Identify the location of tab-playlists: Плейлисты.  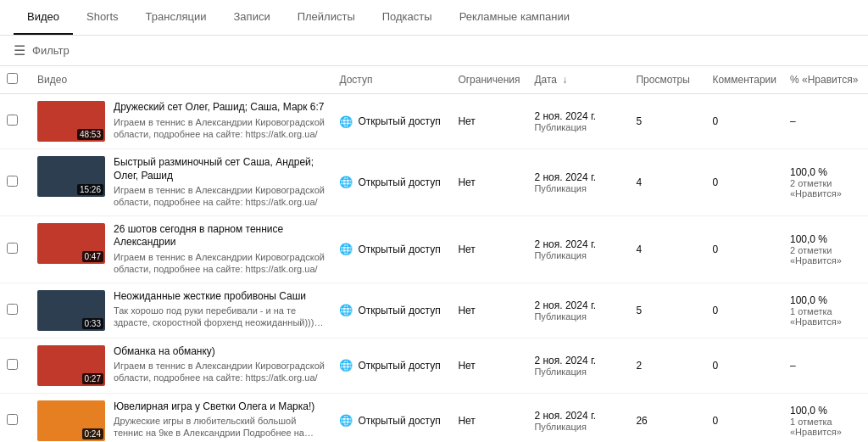
(326, 17).